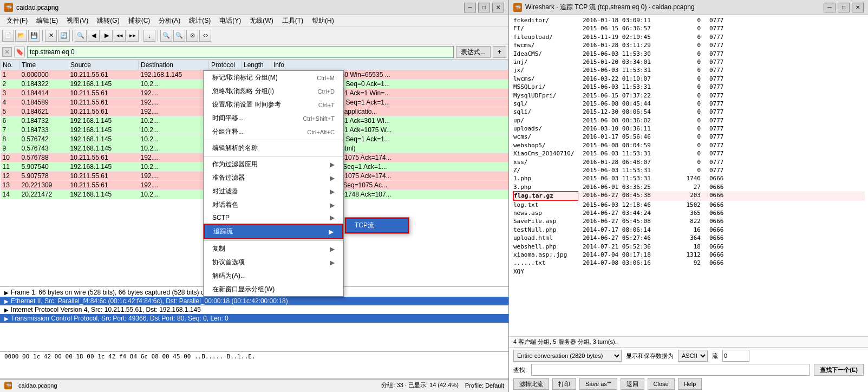  Describe the element at coordinates (17, 21) in the screenshot. I see `menu-file: 文件(F)` at that location.